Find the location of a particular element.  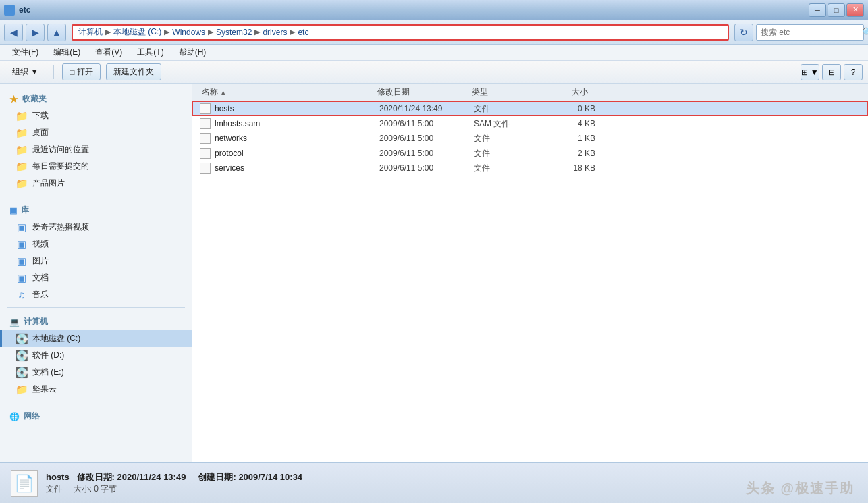

view-button-1: ⊞ ▼ is located at coordinates (810, 72).